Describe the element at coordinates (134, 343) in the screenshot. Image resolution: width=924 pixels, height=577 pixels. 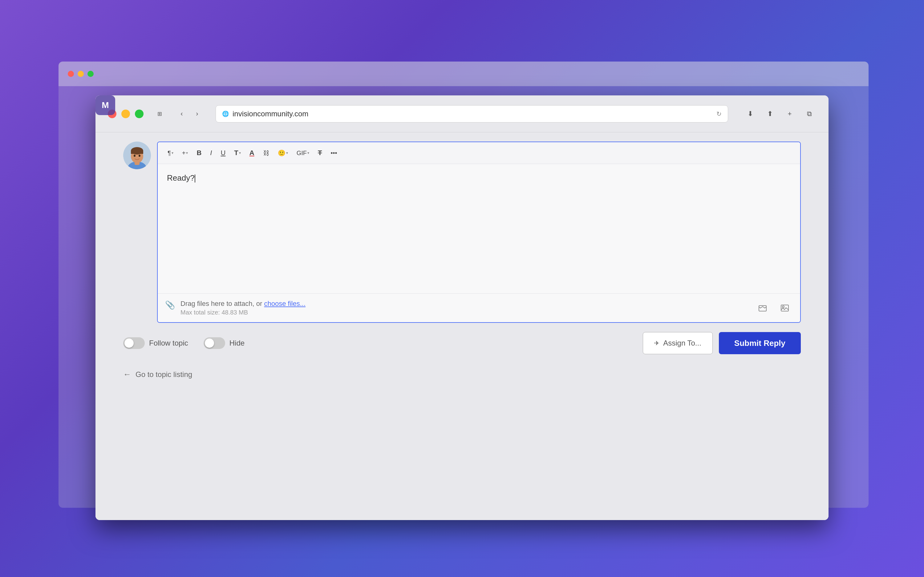
I see `follow-topic-toggle` at that location.